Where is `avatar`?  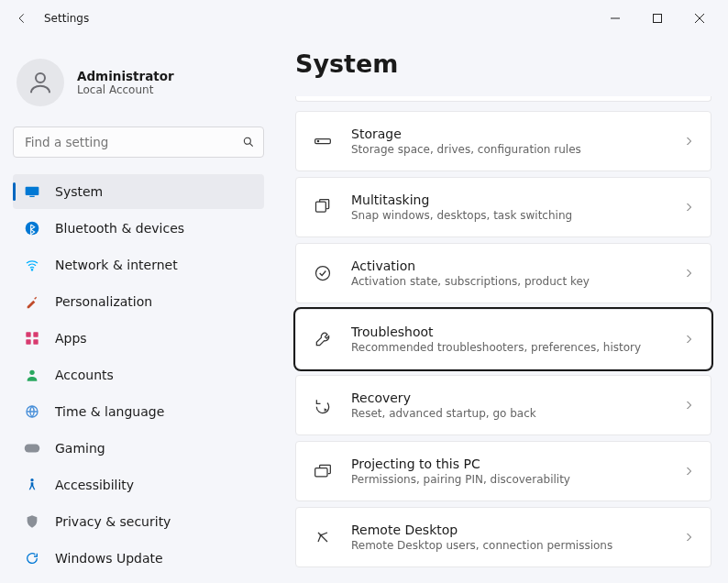 avatar is located at coordinates (40, 82).